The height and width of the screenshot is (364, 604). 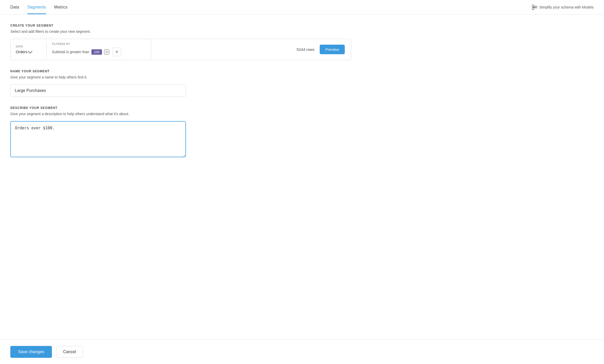 What do you see at coordinates (563, 7) in the screenshot?
I see `nav-right: Simplify your schema with Models` at bounding box center [563, 7].